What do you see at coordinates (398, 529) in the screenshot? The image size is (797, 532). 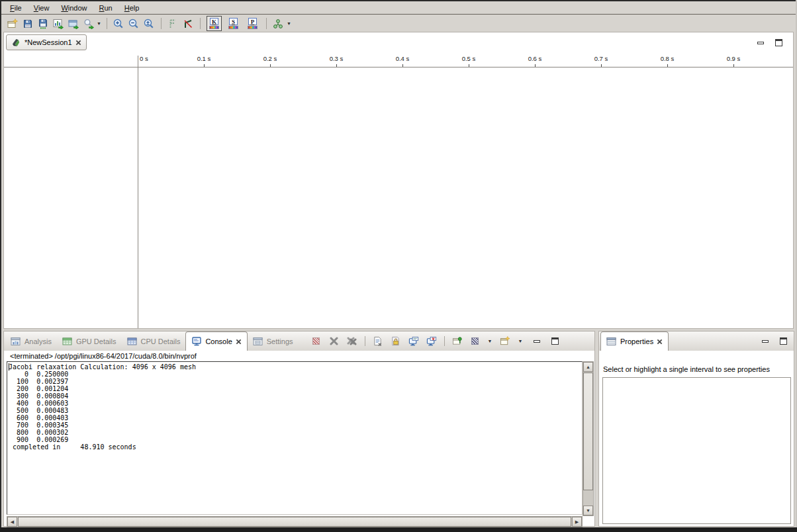 I see `window-frame-bottom` at bounding box center [398, 529].